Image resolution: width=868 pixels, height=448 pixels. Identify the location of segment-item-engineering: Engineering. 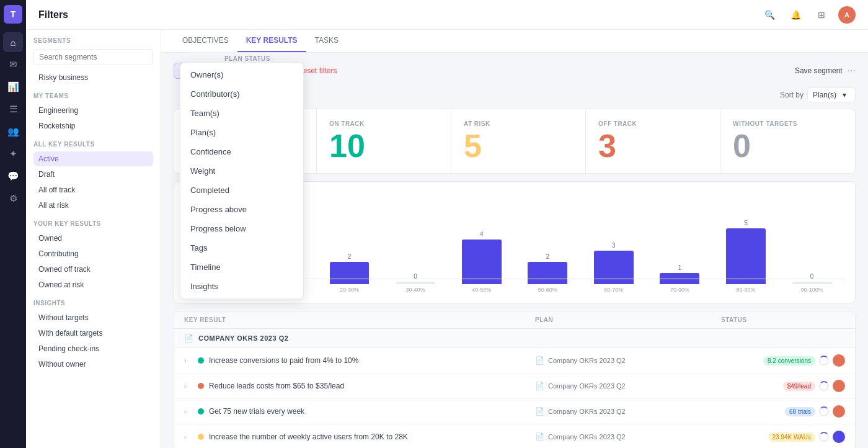
(93, 110).